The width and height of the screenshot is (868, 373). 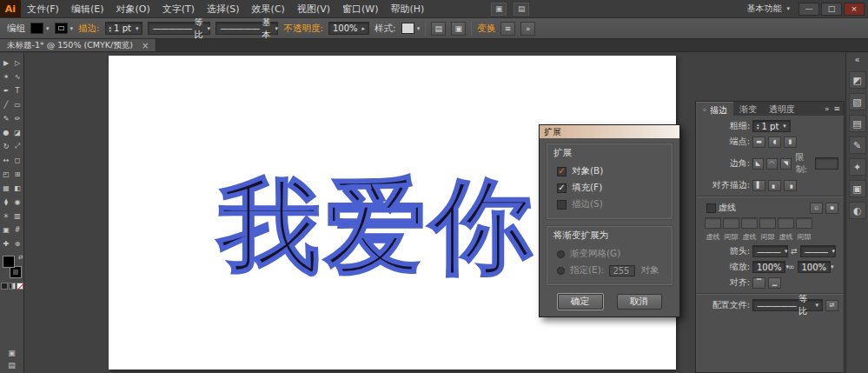 What do you see at coordinates (7, 90) in the screenshot?
I see `pen-tool: ✒` at bounding box center [7, 90].